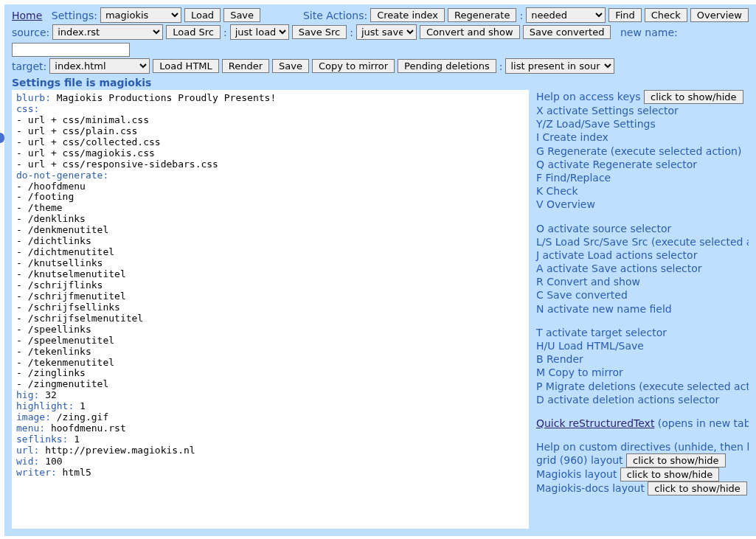  Describe the element at coordinates (625, 15) in the screenshot. I see `find-button: Find` at that location.